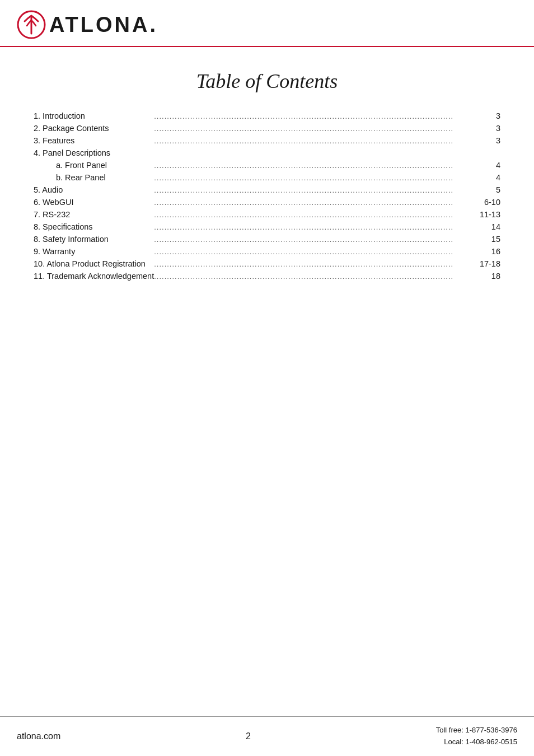 Image resolution: width=534 pixels, height=756 pixels. Describe the element at coordinates (94, 214) in the screenshot. I see `toc-label: 7. RS-232` at that location.